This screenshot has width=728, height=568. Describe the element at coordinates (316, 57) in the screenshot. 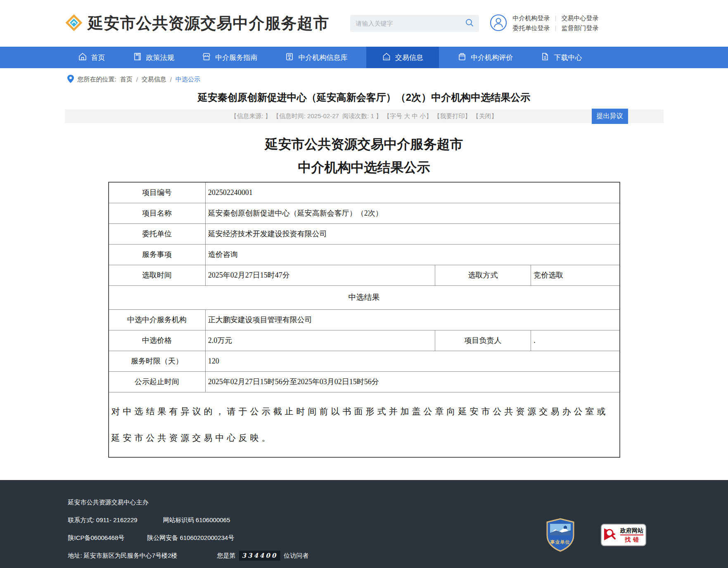

I see `nav-item-agency-database: 中介机构信息库` at that location.